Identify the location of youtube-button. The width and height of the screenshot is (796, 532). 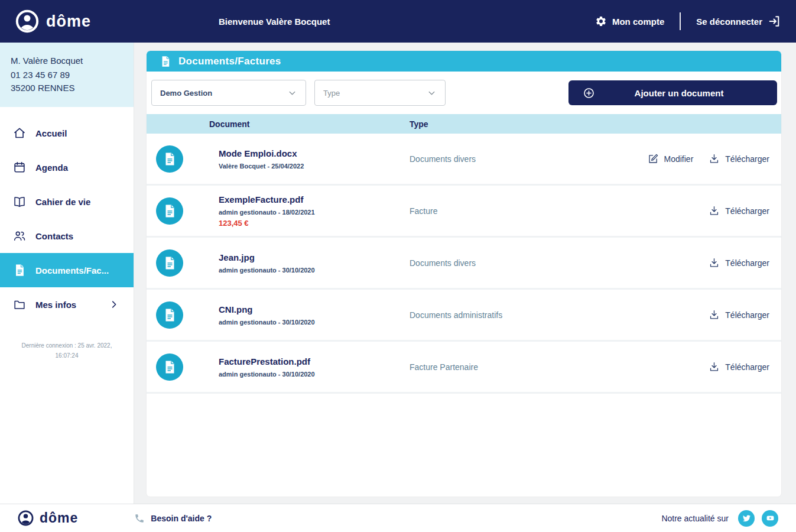
(770, 518).